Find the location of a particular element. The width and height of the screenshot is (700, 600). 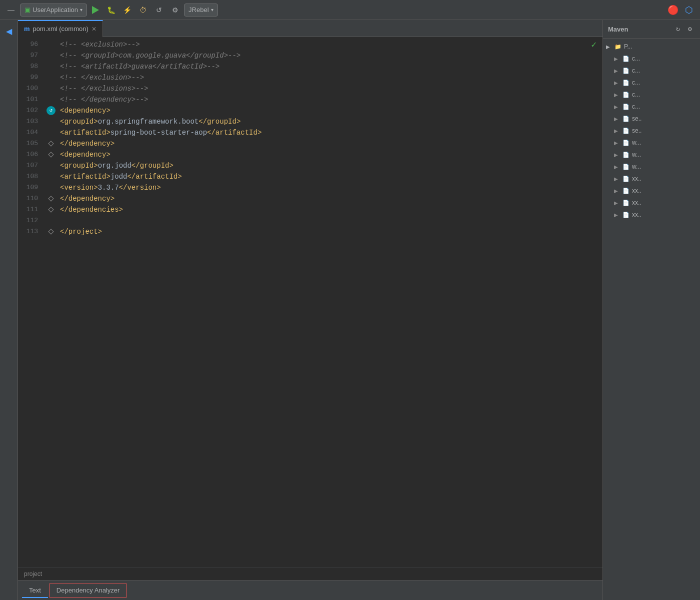

maven-item-label: P... is located at coordinates (628, 47).